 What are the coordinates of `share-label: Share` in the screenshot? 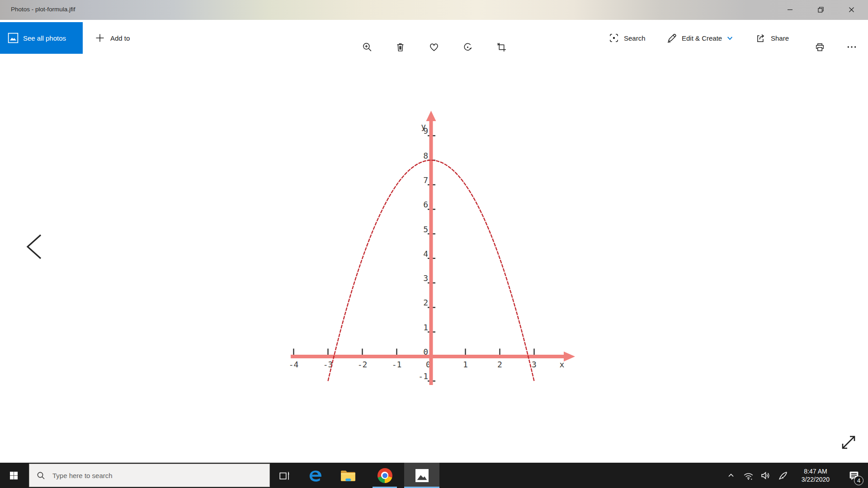 It's located at (780, 38).